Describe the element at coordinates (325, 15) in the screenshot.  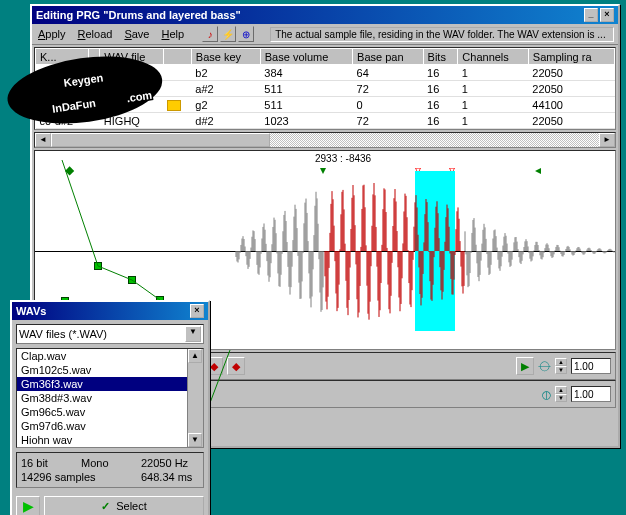
I see `editor-titlebar: Editing PRG "Drums and layered bass" _ ×` at that location.